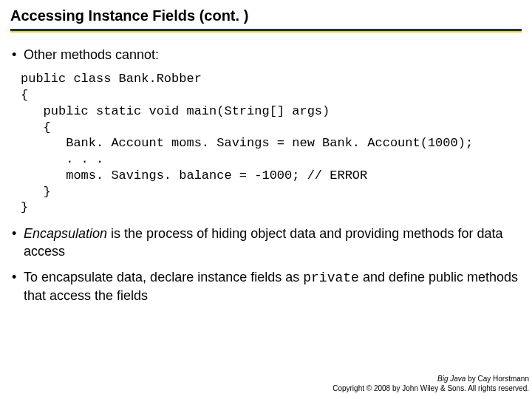  What do you see at coordinates (272, 242) in the screenshot?
I see `bullet-2-text: Encapsulation is the process of hiding o…` at bounding box center [272, 242].